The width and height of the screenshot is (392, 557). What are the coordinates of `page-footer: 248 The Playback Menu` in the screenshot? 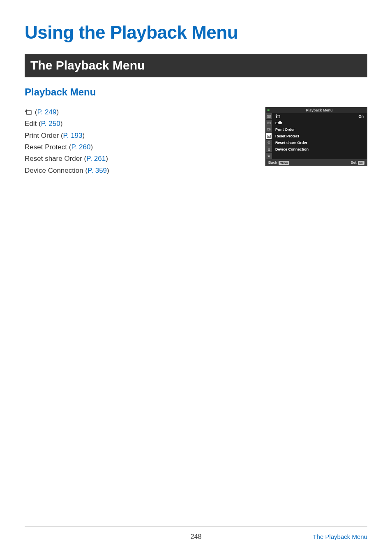 It's located at (196, 533).